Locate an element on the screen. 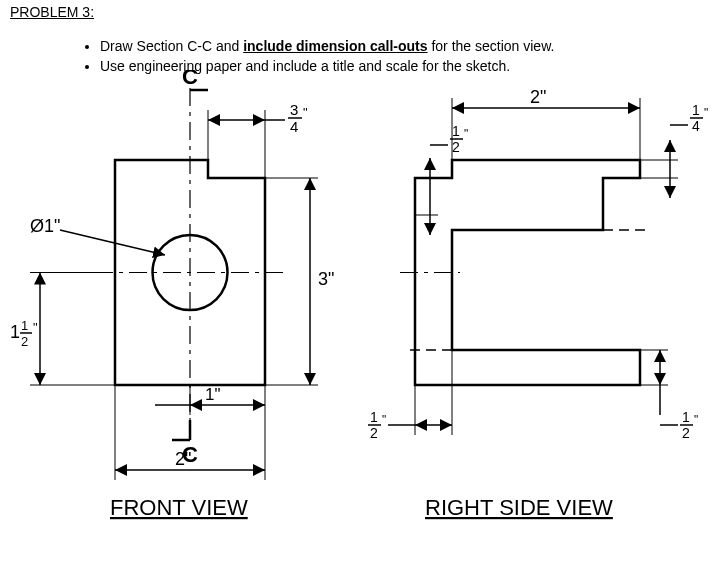 The height and width of the screenshot is (561, 717). dim-right-br-num: 1 is located at coordinates (686, 417).